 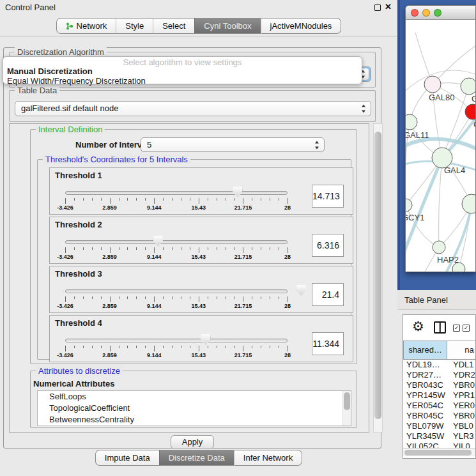 What do you see at coordinates (197, 457) in the screenshot?
I see `tab-discretize-data: Discretize Data` at bounding box center [197, 457].